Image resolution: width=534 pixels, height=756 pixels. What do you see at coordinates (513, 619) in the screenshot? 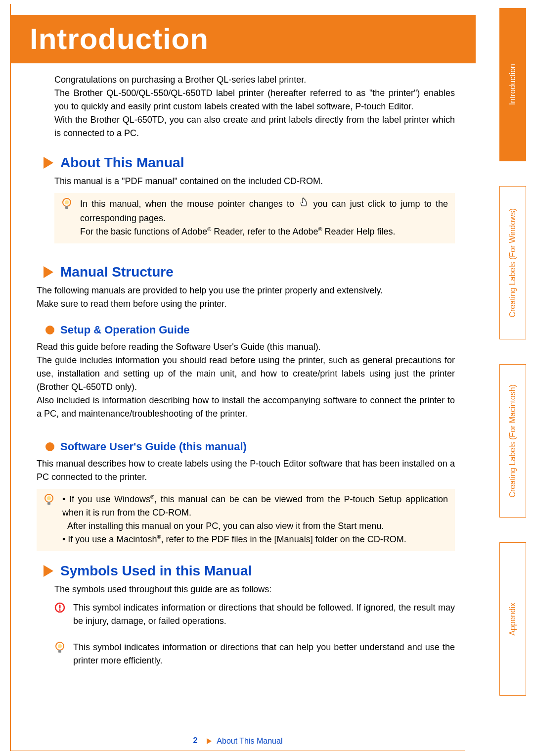
I see `tab-appendix: Appendix` at bounding box center [513, 619].